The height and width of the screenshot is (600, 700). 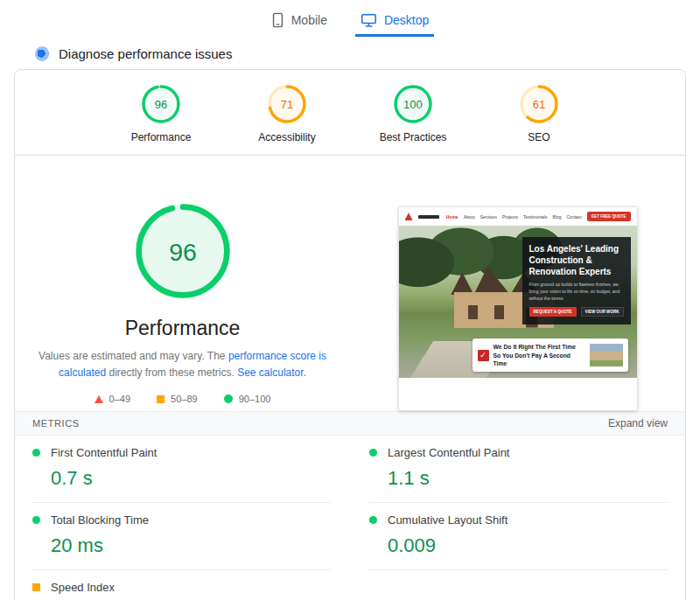 What do you see at coordinates (410, 217) in the screenshot?
I see `site-logo-icon` at bounding box center [410, 217].